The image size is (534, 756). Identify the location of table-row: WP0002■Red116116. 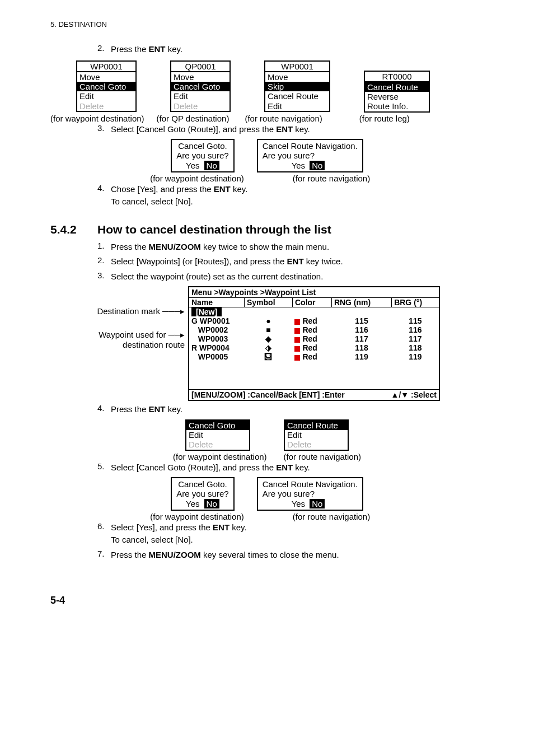
(314, 330).